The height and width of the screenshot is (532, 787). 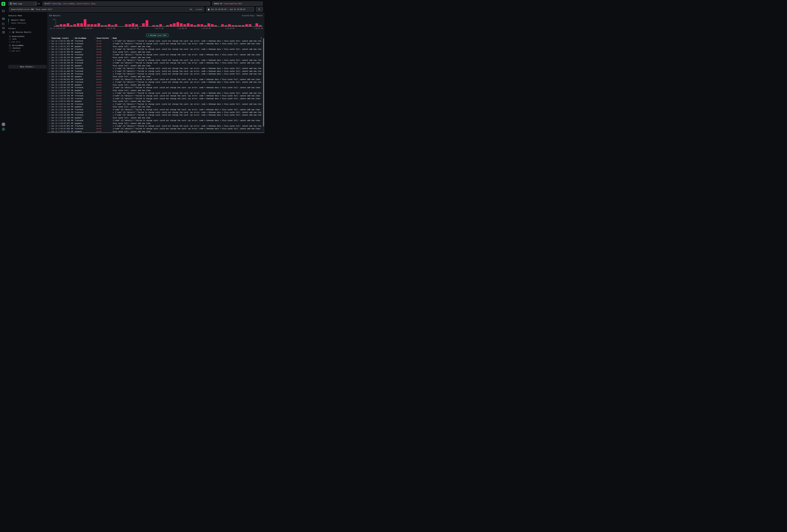 I want to click on table-row: Jun 11 1:56:08.948 PMpaymenterrorVisa ca…, so click(x=156, y=77).